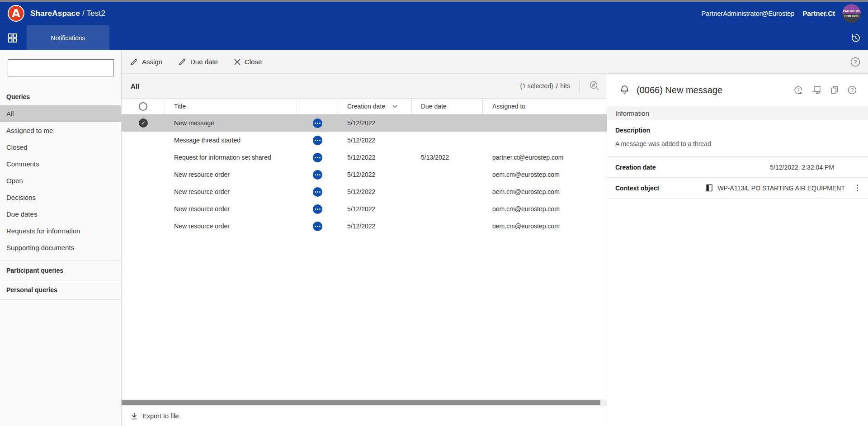 The image size is (868, 426). Describe the element at coordinates (781, 188) in the screenshot. I see `context-object-link: WP-A1134, PO STARTING AIR EQUIPMENT` at that location.